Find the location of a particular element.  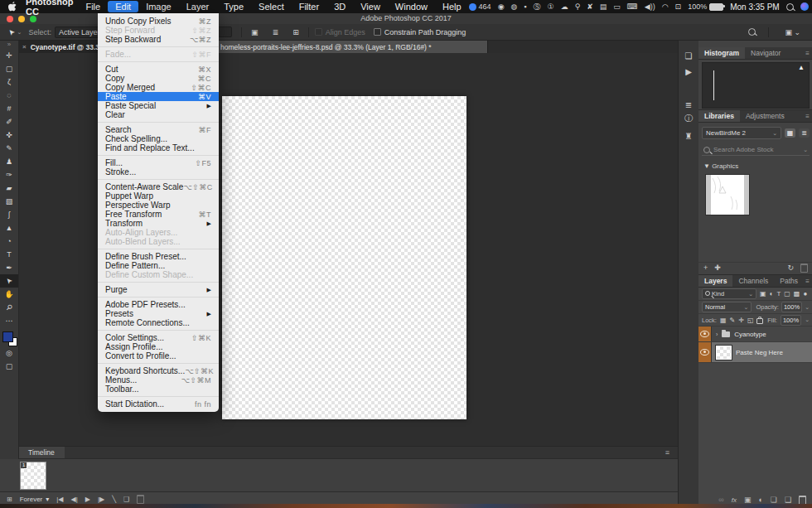

layer-filter-dropdown: Kind ⌄ is located at coordinates (729, 293).